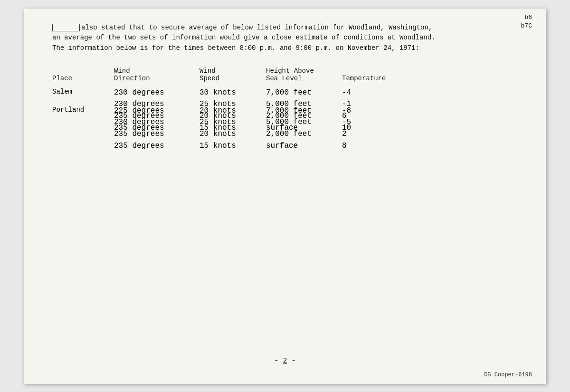 This screenshot has width=570, height=392. Describe the element at coordinates (370, 134) in the screenshot. I see `portland-r3-temp: 2` at that location.